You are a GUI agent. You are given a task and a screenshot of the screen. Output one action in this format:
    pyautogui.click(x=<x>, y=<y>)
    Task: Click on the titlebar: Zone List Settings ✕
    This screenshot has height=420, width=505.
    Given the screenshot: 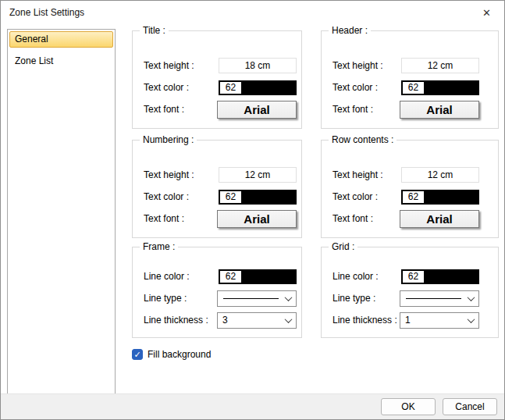 What is the action you would take?
    pyautogui.click(x=253, y=12)
    